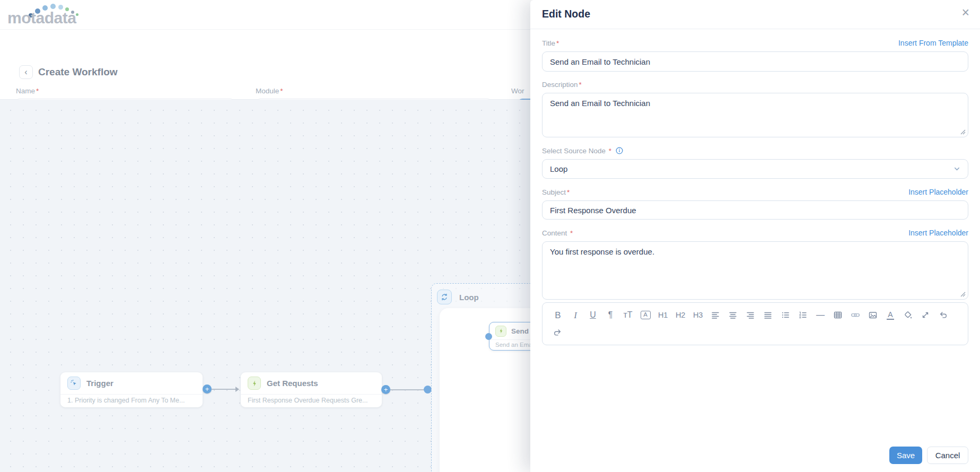  I want to click on text-box-icon: A, so click(645, 315).